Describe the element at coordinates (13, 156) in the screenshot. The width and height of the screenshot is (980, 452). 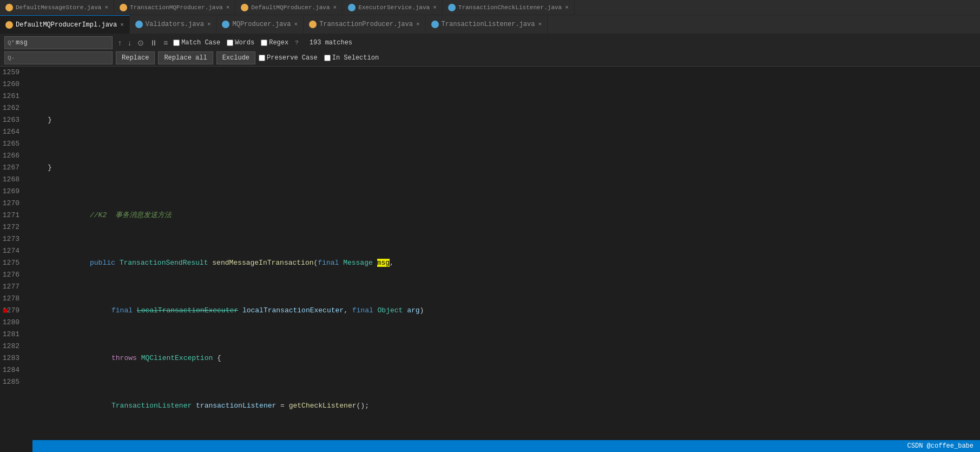
I see `line-number-1266: 1266` at that location.